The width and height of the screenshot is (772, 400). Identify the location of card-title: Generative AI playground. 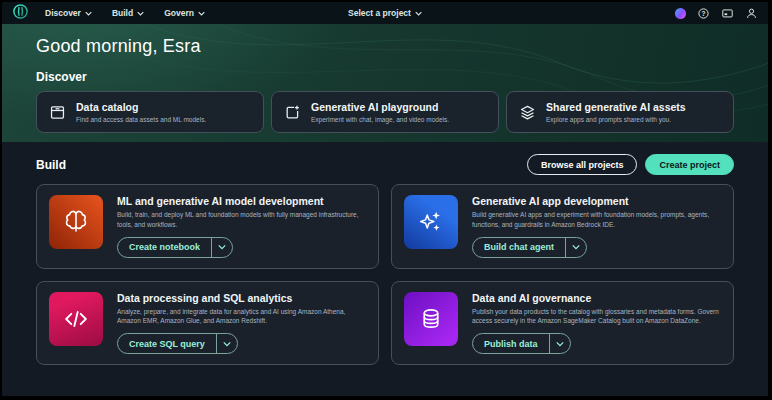
(380, 108).